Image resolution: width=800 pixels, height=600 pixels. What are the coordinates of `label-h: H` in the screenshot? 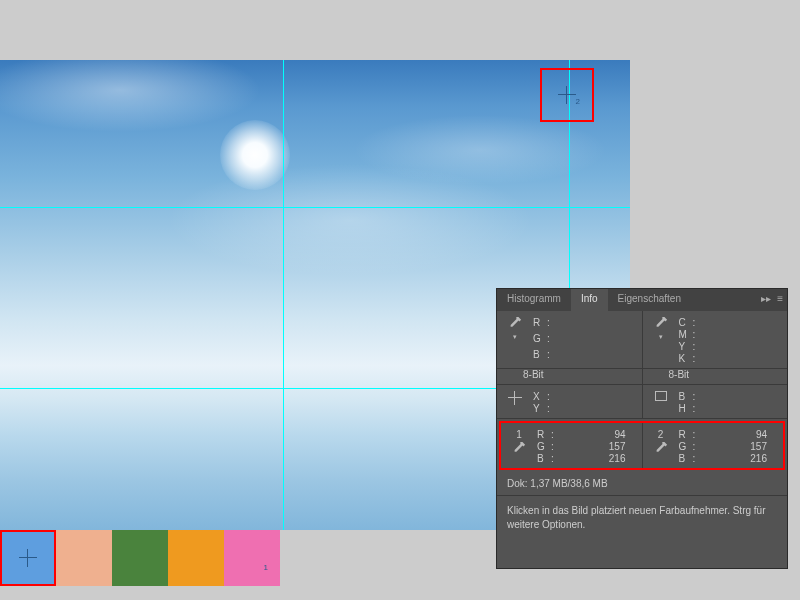 It's located at (686, 408).